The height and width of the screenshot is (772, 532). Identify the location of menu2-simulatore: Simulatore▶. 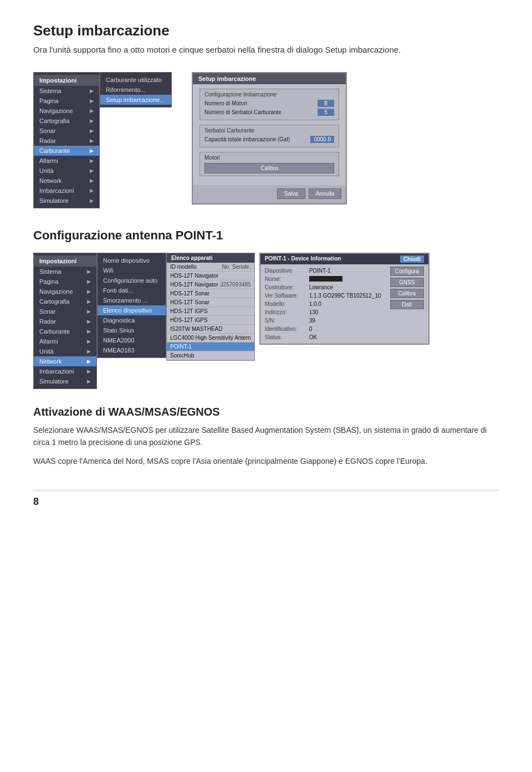
(65, 381).